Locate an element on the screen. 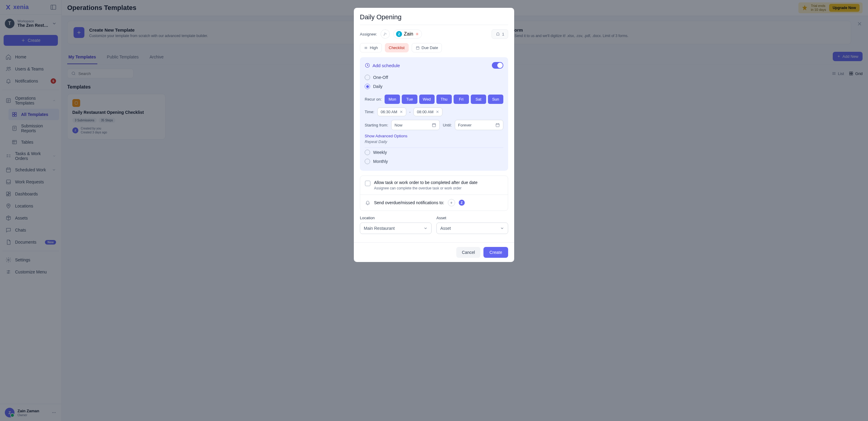 The height and width of the screenshot is (421, 868). until-label: Until: is located at coordinates (447, 125).